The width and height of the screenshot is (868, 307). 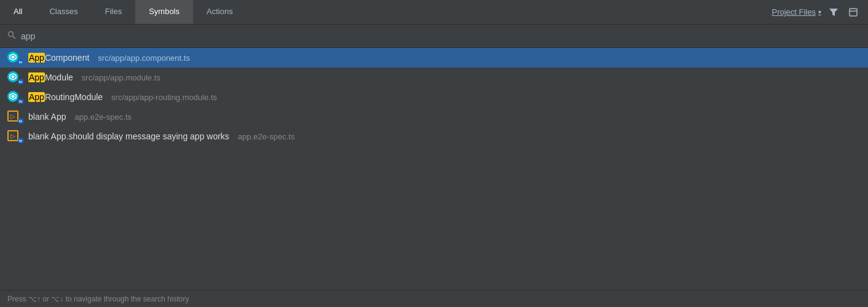 I want to click on search-input, so click(x=441, y=36).